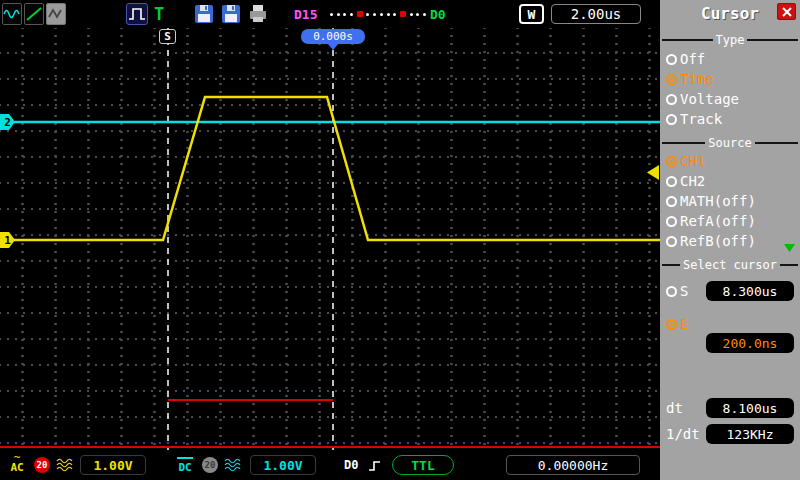  What do you see at coordinates (231, 14) in the screenshot?
I see `storage-disk-icon` at bounding box center [231, 14].